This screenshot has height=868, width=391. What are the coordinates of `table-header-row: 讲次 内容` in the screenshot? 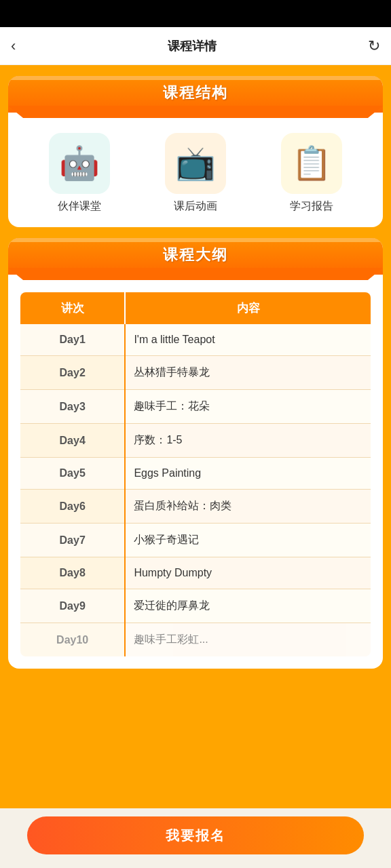 It's located at (196, 308).